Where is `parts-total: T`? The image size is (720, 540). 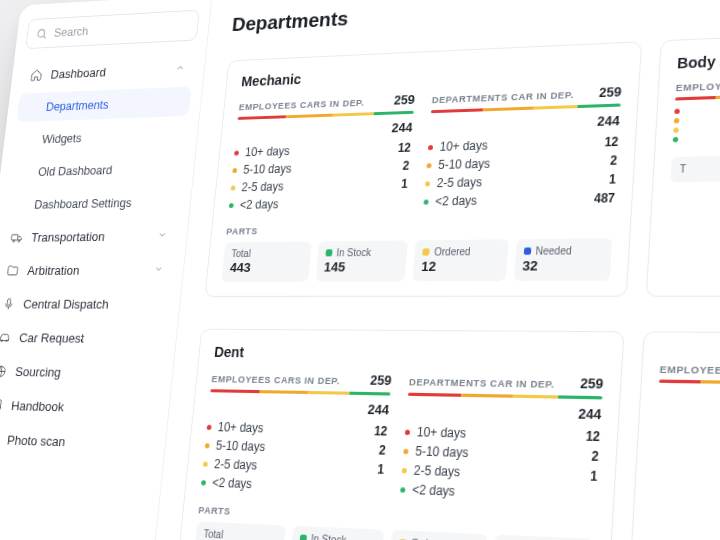 parts-total: T is located at coordinates (695, 168).